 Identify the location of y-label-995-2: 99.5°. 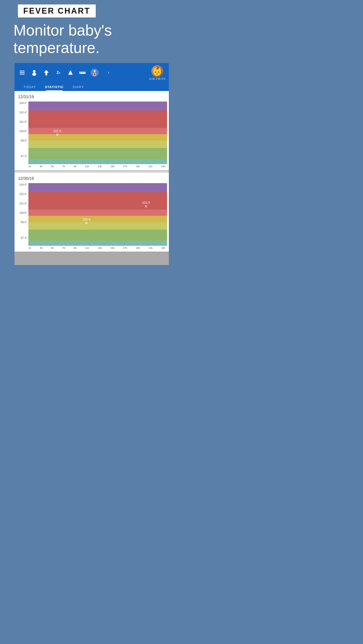
(22, 222).